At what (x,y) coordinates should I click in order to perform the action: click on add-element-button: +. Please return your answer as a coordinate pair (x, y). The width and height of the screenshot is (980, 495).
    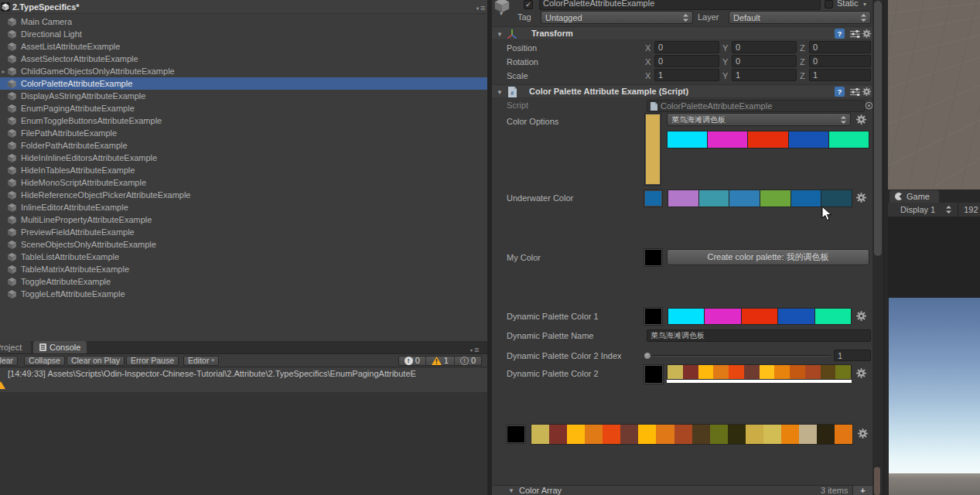
    Looking at the image, I should click on (862, 490).